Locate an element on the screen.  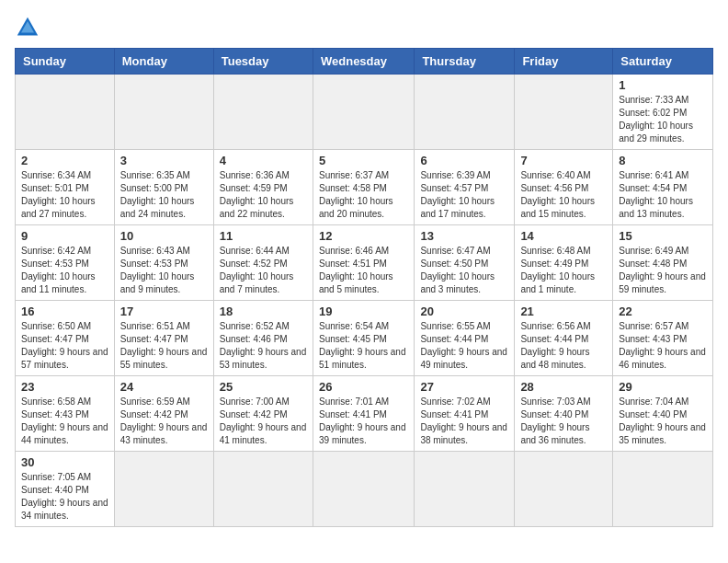
cell-2-4: 13Sunrise: 6:47 AM Sunset: 4:50 PM Dayli… is located at coordinates (465, 263).